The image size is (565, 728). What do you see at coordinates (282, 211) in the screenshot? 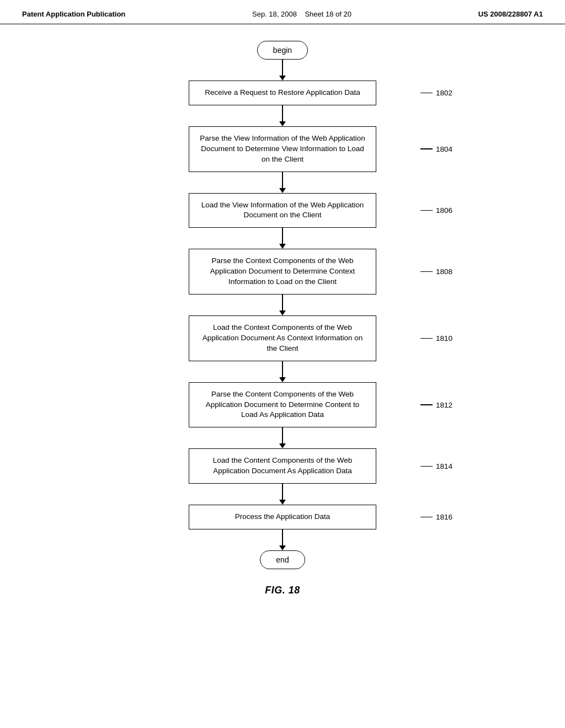
I see `step-row-1806: Load the View Information of the Web App…` at bounding box center [282, 211].